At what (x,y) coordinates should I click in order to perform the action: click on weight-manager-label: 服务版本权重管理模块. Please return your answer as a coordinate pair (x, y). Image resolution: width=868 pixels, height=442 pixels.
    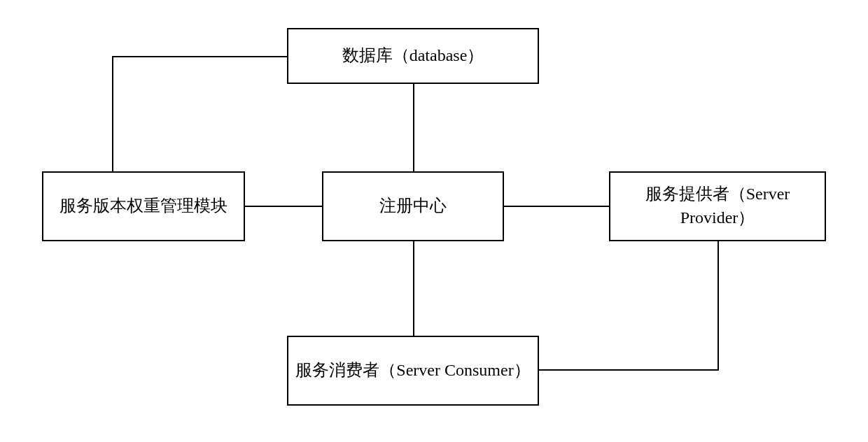
    Looking at the image, I should click on (144, 206).